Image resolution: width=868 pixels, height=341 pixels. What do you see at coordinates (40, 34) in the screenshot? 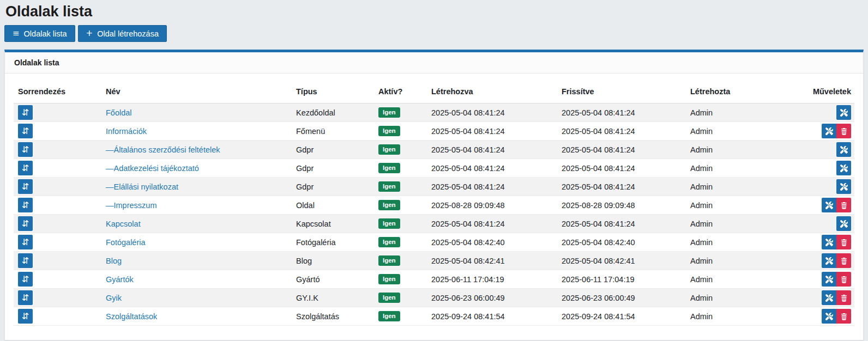
I see `pages-list-button: ≡ Oldalak lista` at bounding box center [40, 34].